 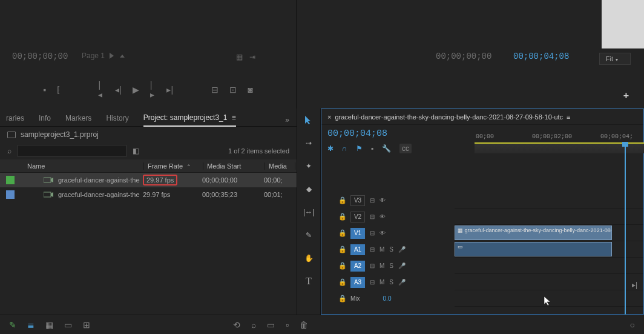 What do you see at coordinates (386, 149) in the screenshot?
I see `timeline-settings-icon: 🔧` at bounding box center [386, 149].